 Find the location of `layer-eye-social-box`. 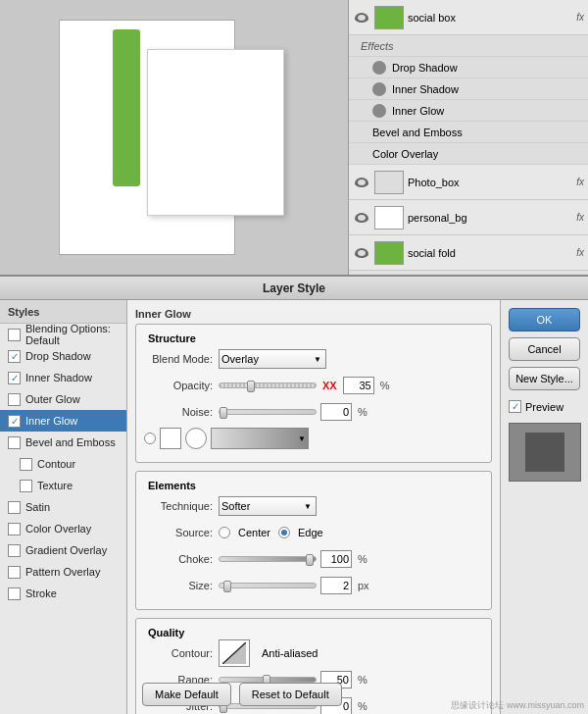

layer-eye-social-box is located at coordinates (362, 18).